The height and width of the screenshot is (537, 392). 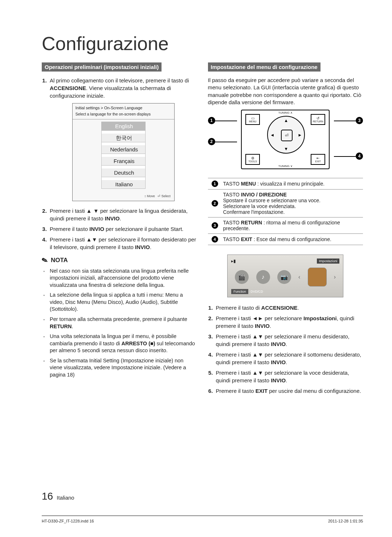 I want to click on section-header-right: Impostazione del menu di configurazione, so click(x=264, y=67).